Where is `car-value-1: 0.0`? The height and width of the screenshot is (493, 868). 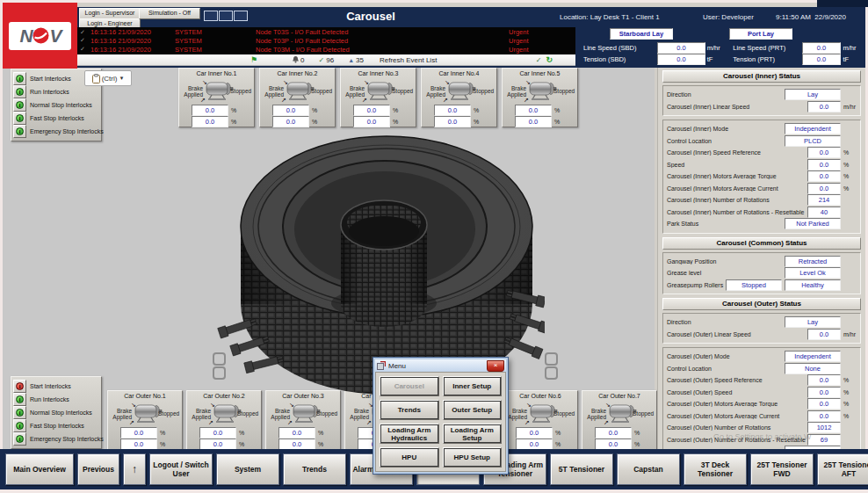
car-value-1: 0.0 is located at coordinates (533, 111).